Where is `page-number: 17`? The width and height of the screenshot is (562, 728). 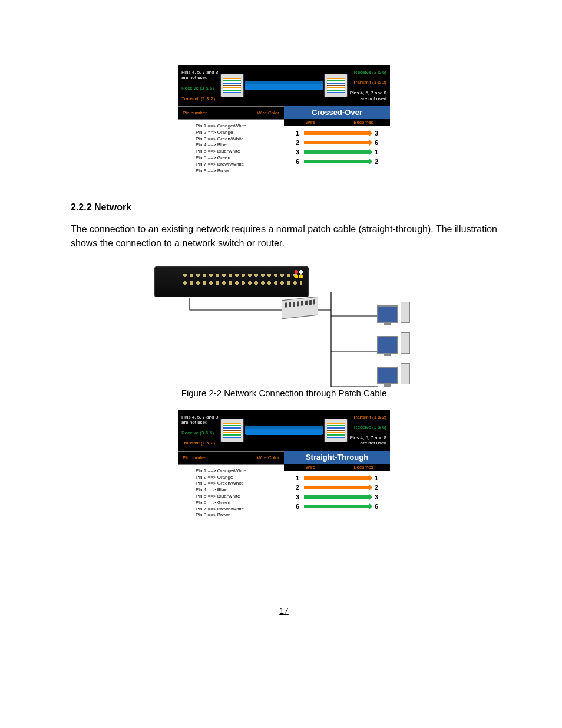
page-number: 17 is located at coordinates (284, 611).